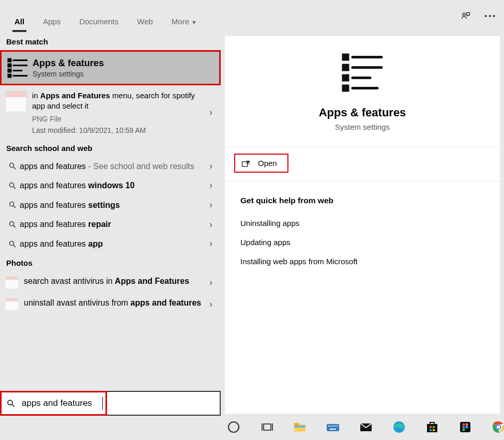 The height and width of the screenshot is (440, 504). I want to click on tab-apps: Apps, so click(52, 22).